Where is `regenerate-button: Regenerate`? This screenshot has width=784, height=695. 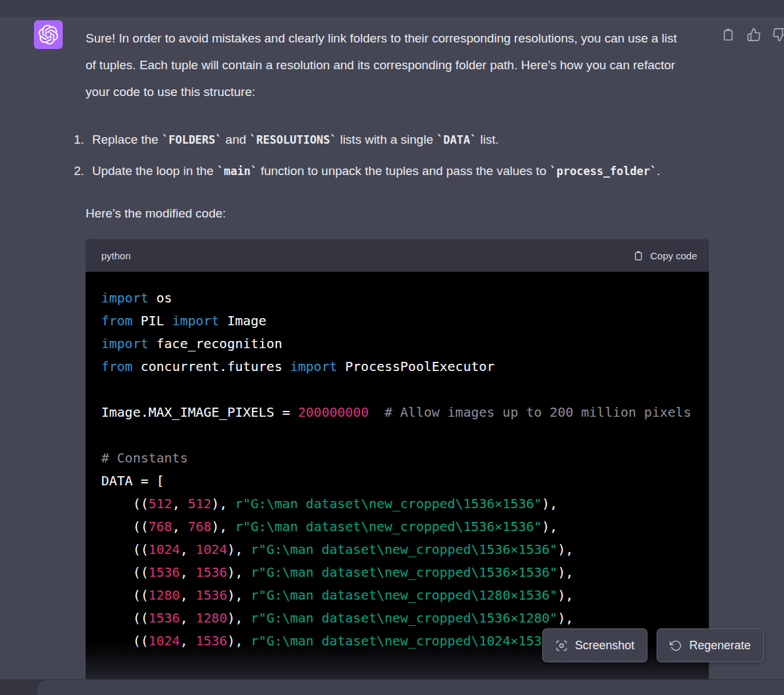
regenerate-button: Regenerate is located at coordinates (710, 645).